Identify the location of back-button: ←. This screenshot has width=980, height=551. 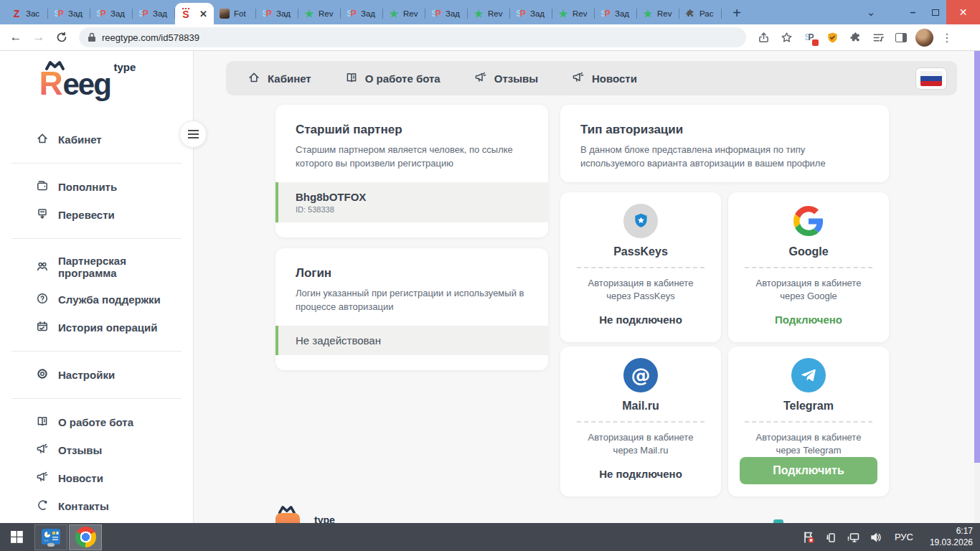
(16, 37).